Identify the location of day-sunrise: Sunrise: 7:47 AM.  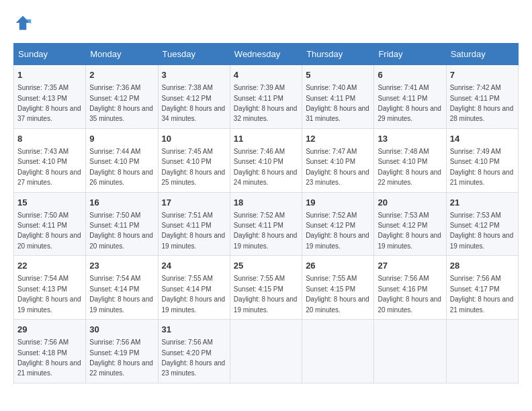
(331, 152).